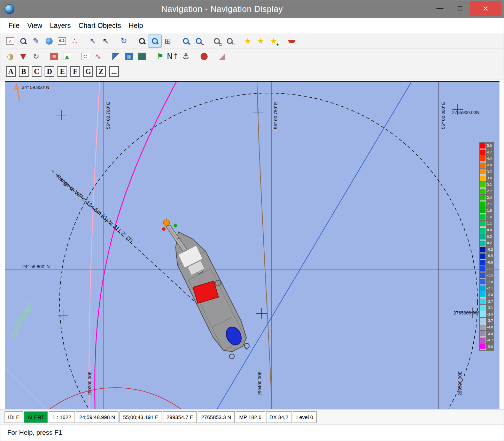 The width and height of the screenshot is (504, 441). Describe the element at coordinates (487, 263) in the screenshot. I see `colorbar-entry: -0.8` at that location.